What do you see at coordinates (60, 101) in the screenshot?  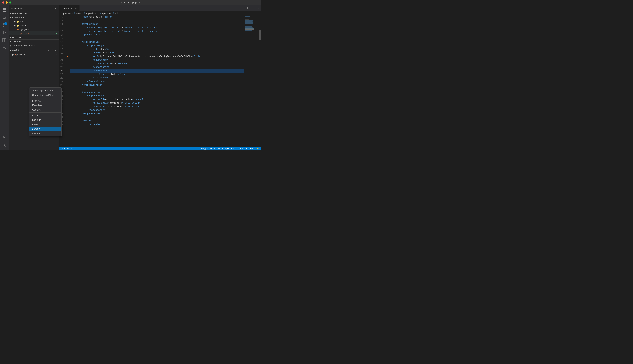 I see `context-menu-history: History...` at bounding box center [60, 101].